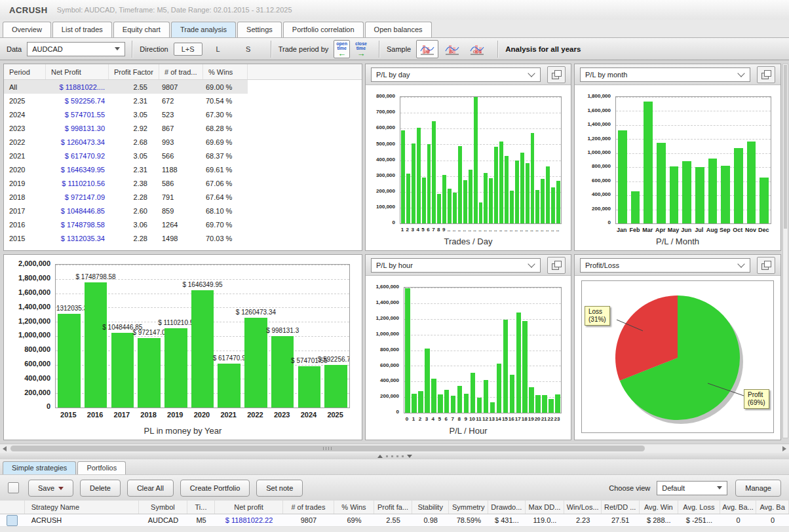  What do you see at coordinates (13, 487) in the screenshot?
I see `select-all-checkbox` at bounding box center [13, 487].